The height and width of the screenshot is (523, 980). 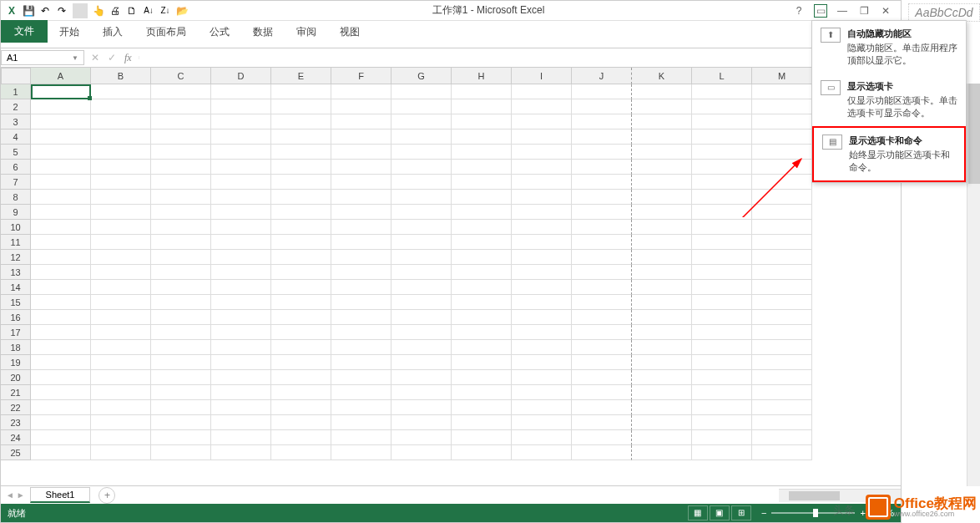 What do you see at coordinates (864, 11) in the screenshot?
I see `restore-button: ❐` at bounding box center [864, 11].